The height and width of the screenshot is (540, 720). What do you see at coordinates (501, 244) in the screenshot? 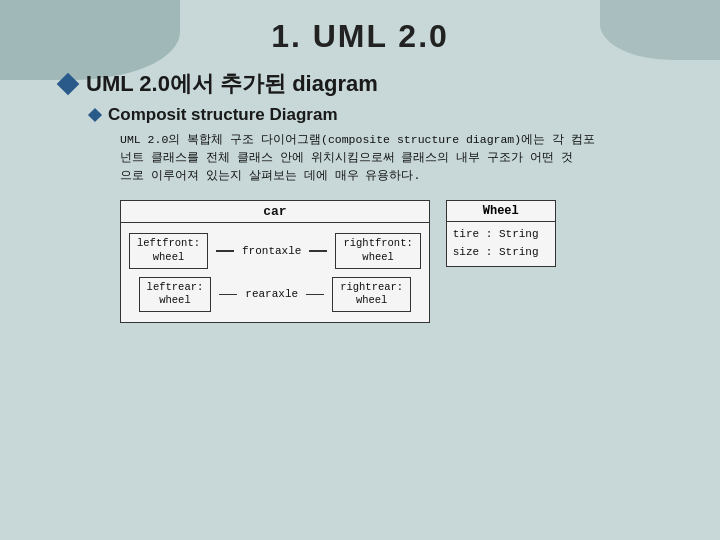
I see `wheel-class-attrs: tire : String size : String` at bounding box center [501, 244].